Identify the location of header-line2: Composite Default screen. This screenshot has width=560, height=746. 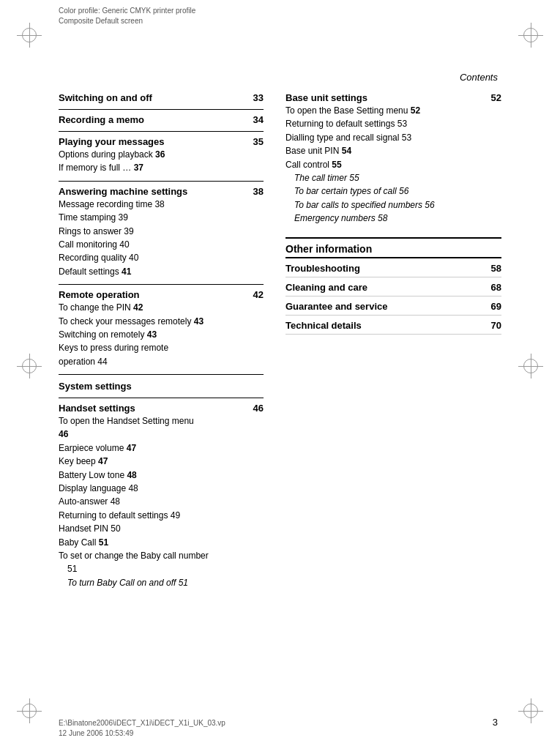
(127, 21).